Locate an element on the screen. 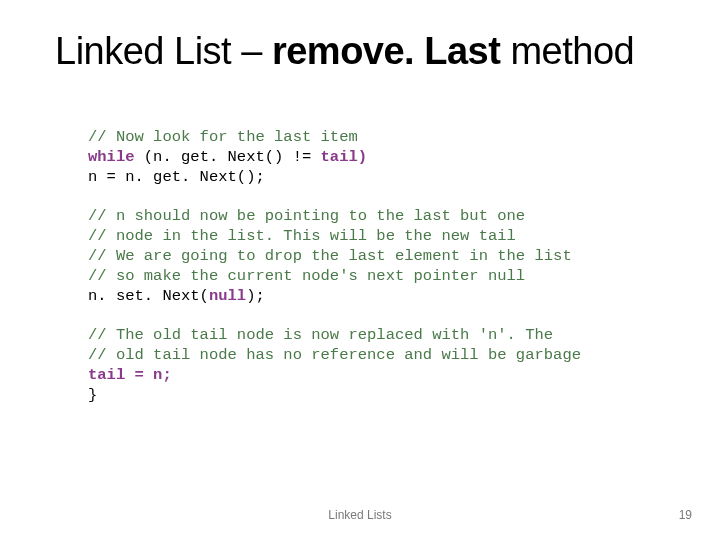 The height and width of the screenshot is (540, 720). code-line: // We are going to drop the last element… is located at coordinates (330, 256).